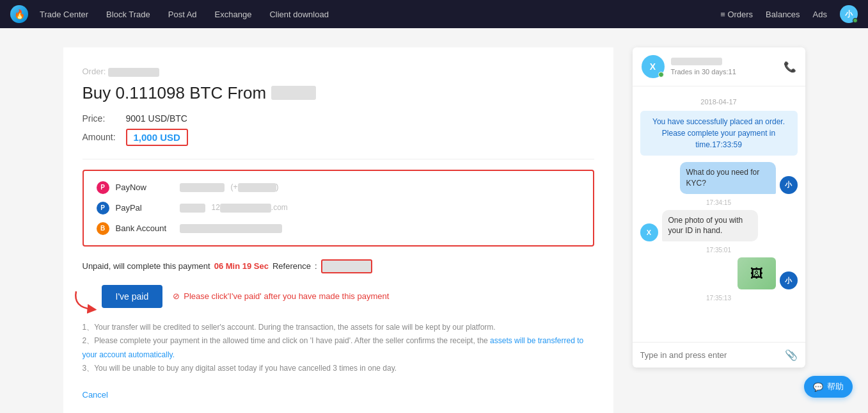 This screenshot has width=868, height=413. What do you see at coordinates (338, 118) in the screenshot?
I see `price-row: Price: 9001 USD/BTC` at bounding box center [338, 118].